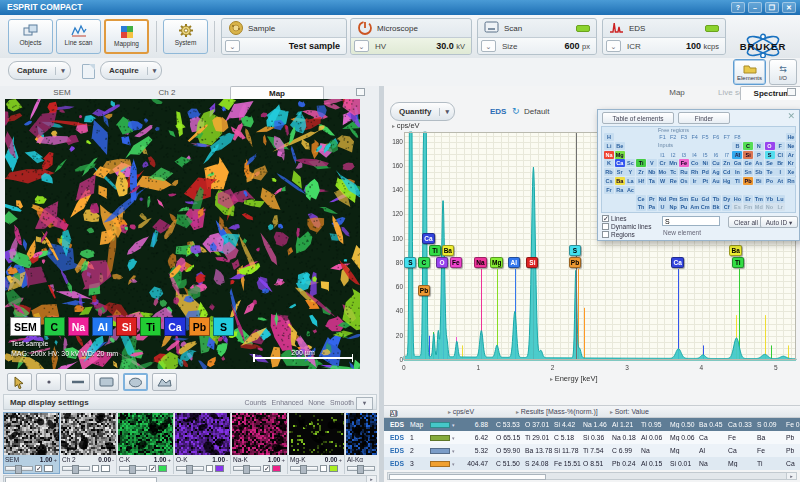  What do you see at coordinates (362, 46) in the screenshot?
I see `microscope-dropdown: ⌄` at bounding box center [362, 46].